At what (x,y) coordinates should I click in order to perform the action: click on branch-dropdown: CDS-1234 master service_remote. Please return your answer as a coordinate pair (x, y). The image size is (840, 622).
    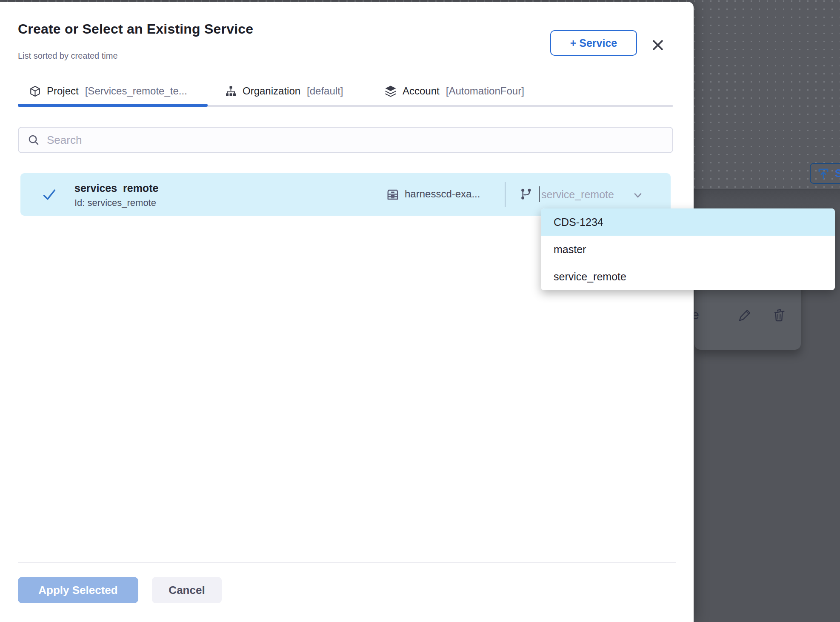
    Looking at the image, I should click on (688, 249).